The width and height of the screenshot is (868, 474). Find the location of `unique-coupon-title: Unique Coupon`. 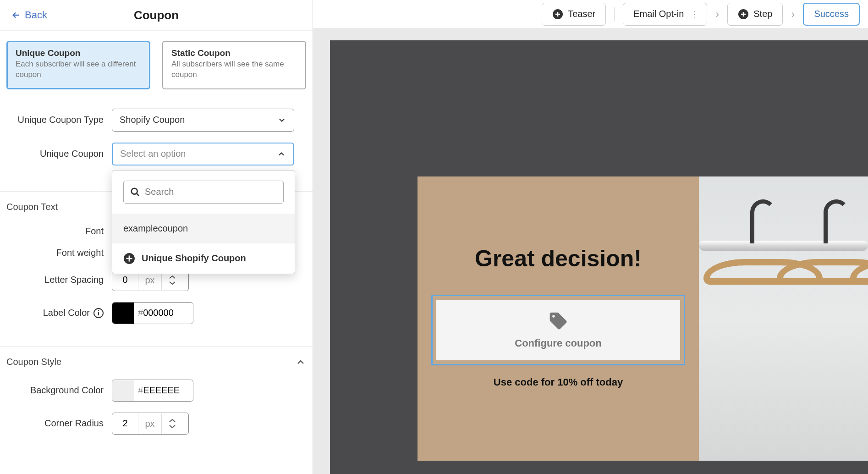

unique-coupon-title: Unique Coupon is located at coordinates (78, 53).